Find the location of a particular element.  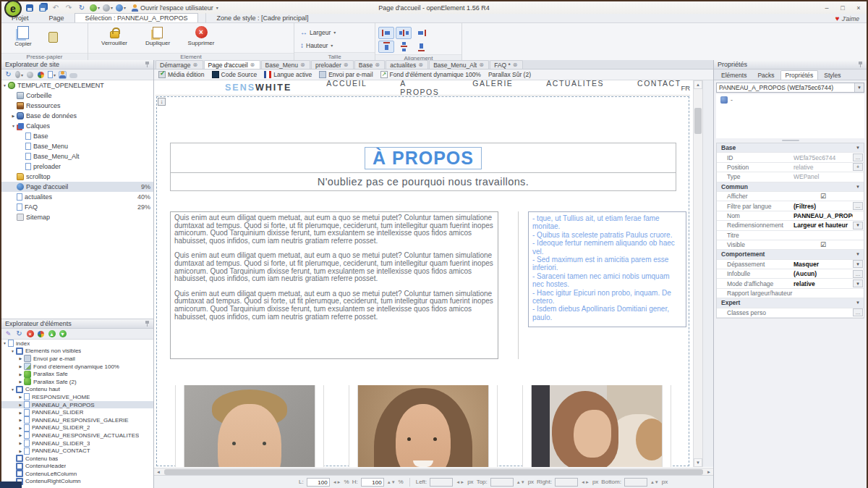

property-value: (Filtres) is located at coordinates (823, 206).